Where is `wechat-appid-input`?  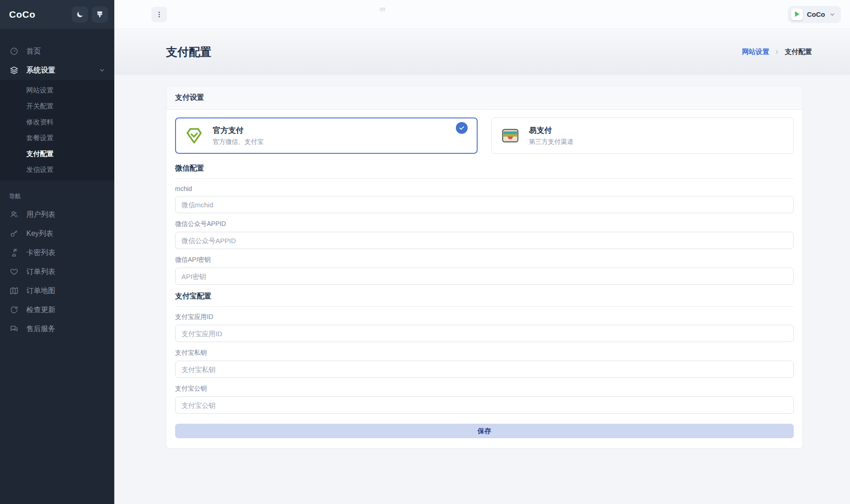 wechat-appid-input is located at coordinates (484, 240).